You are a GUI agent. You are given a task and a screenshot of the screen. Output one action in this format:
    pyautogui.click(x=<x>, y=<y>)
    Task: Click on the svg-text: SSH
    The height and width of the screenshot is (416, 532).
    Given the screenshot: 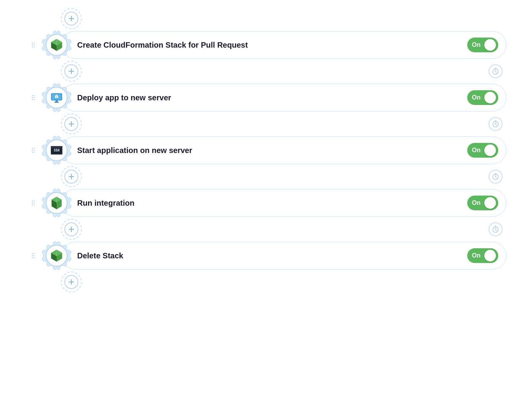 What is the action you would take?
    pyautogui.click(x=57, y=150)
    